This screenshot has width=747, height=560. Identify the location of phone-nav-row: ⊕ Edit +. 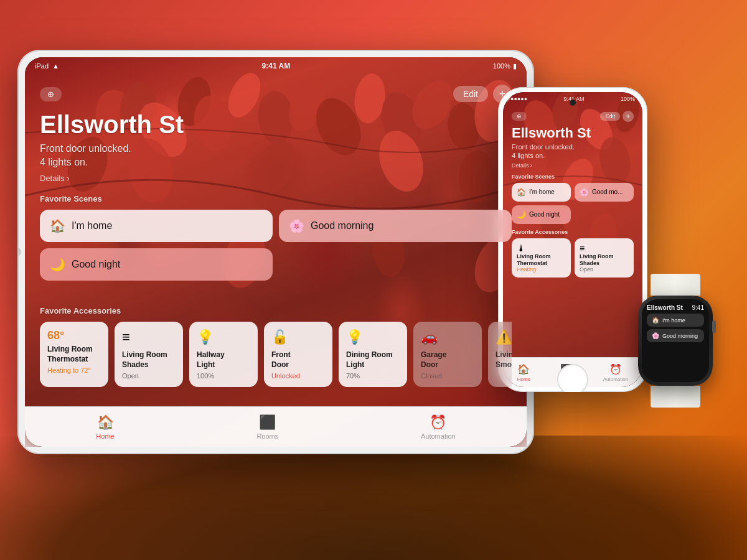
(573, 116).